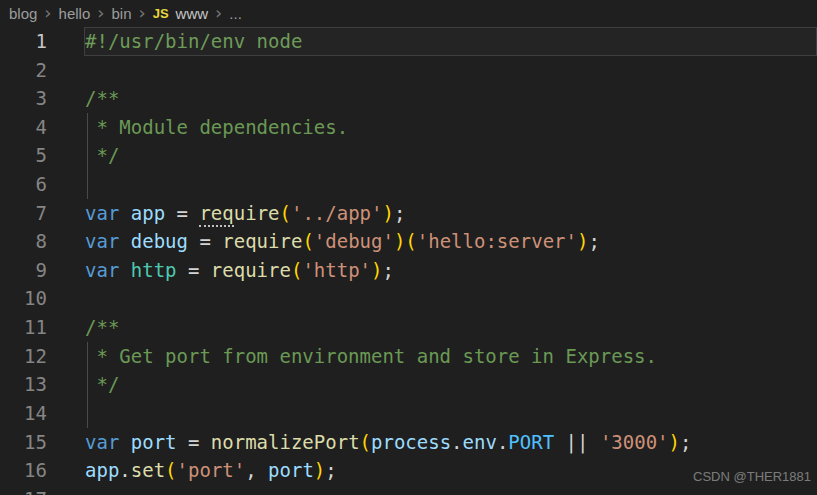 The height and width of the screenshot is (495, 817). Describe the element at coordinates (408, 356) in the screenshot. I see `code-line: 12 * Get port from environment and store…` at that location.